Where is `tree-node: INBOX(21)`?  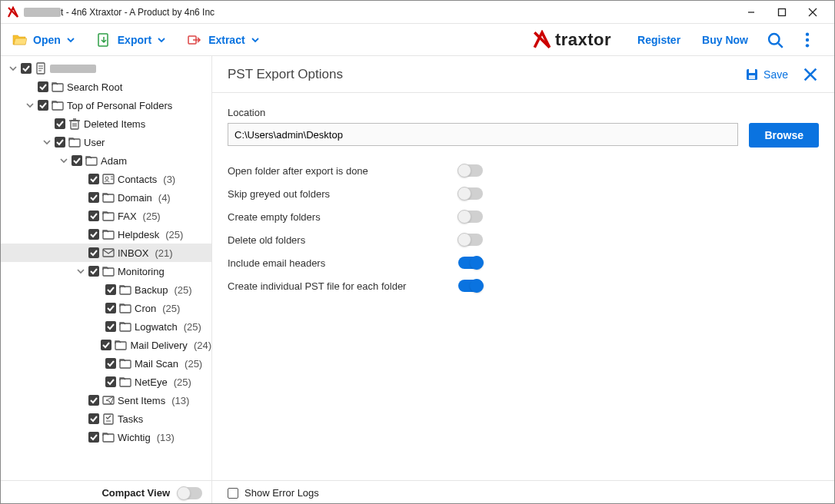 tree-node: INBOX(21) is located at coordinates (106, 253).